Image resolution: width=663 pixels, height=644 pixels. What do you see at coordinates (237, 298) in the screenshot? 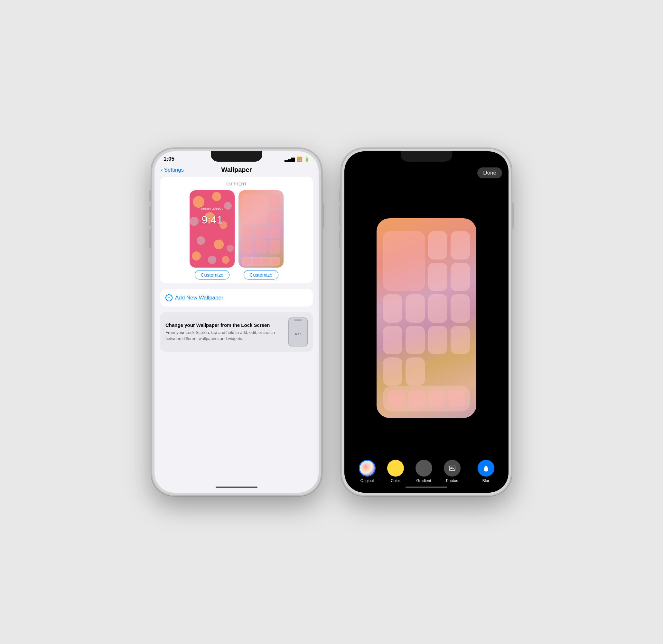
I see `add-wallpaper-row: + Add New Wallpaper` at bounding box center [237, 298].